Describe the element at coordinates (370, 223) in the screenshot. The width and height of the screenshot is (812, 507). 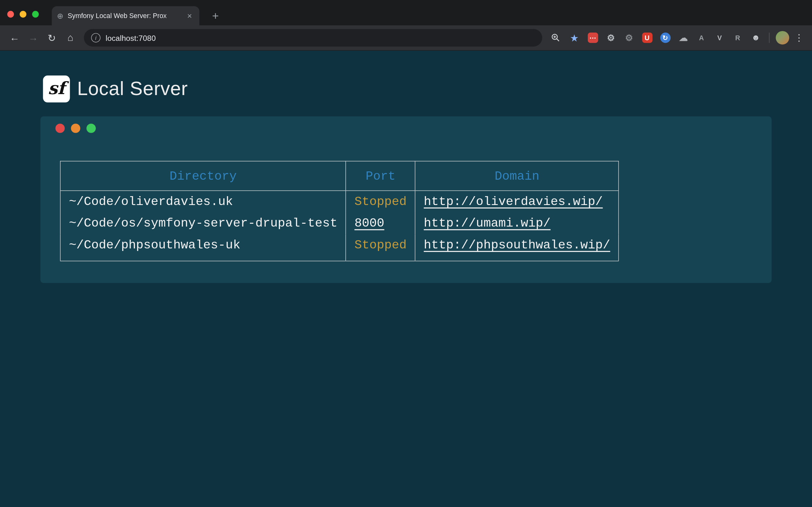
I see `port-link: 8000` at that location.